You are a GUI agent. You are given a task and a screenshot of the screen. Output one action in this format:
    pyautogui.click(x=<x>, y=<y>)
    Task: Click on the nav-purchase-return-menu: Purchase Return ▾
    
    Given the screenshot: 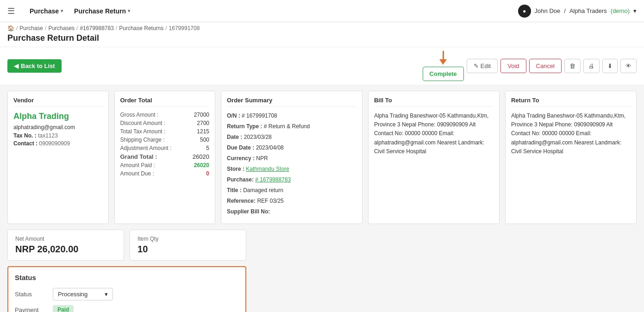 What is the action you would take?
    pyautogui.click(x=102, y=11)
    